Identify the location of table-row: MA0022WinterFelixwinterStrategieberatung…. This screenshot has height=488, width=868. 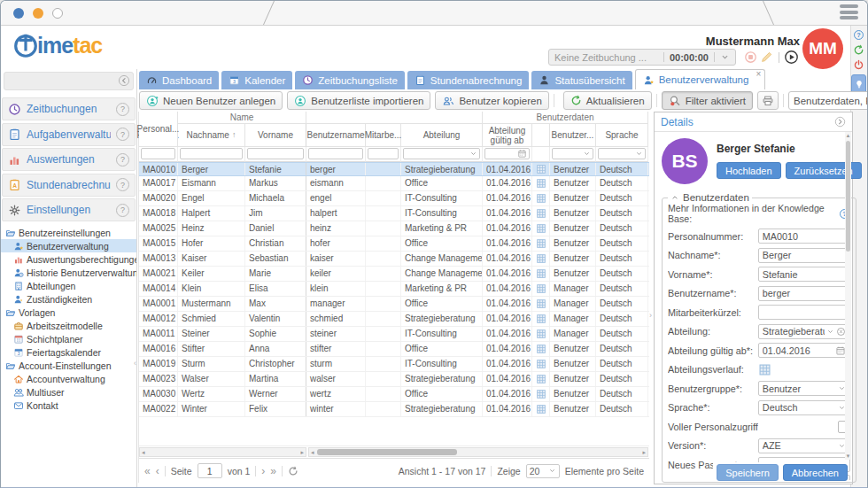
(394, 409).